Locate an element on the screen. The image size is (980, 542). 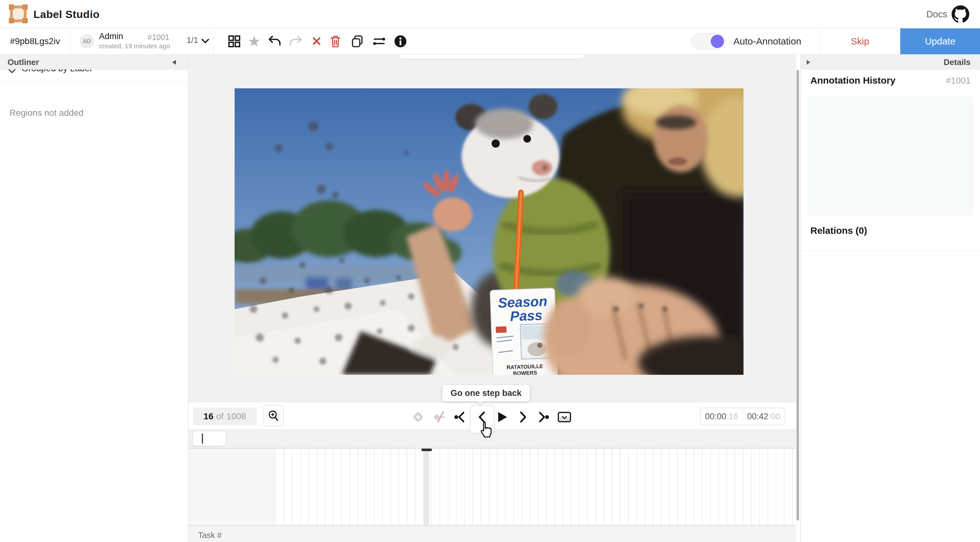
keyframe-interpolation-button is located at coordinates (440, 417).